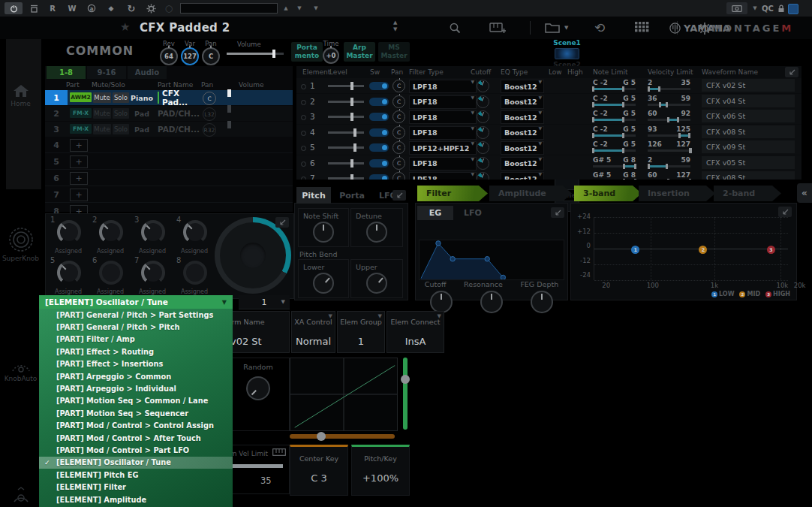  I want to click on ms-master-button: MSMaster, so click(394, 52).